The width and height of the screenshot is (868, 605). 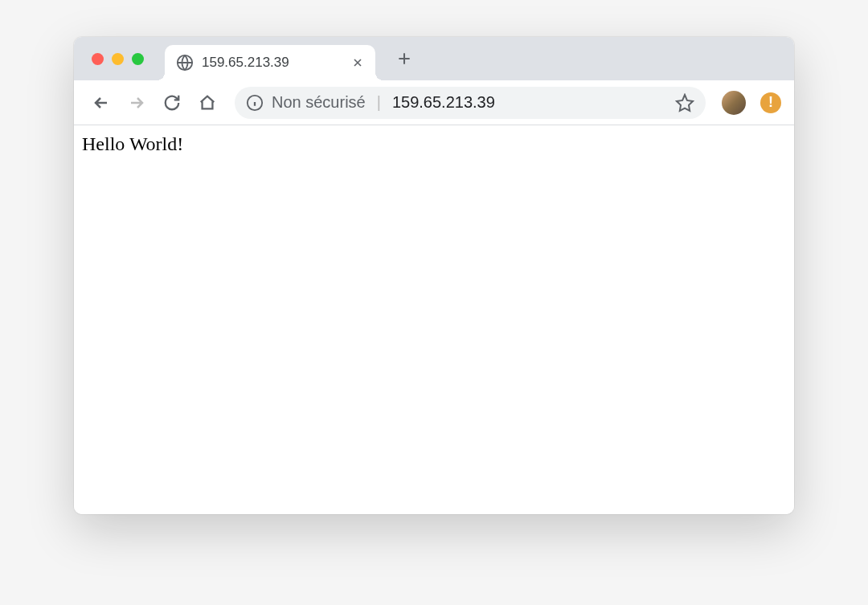 I want to click on tab-strip: 159.65.213.39, so click(x=434, y=59).